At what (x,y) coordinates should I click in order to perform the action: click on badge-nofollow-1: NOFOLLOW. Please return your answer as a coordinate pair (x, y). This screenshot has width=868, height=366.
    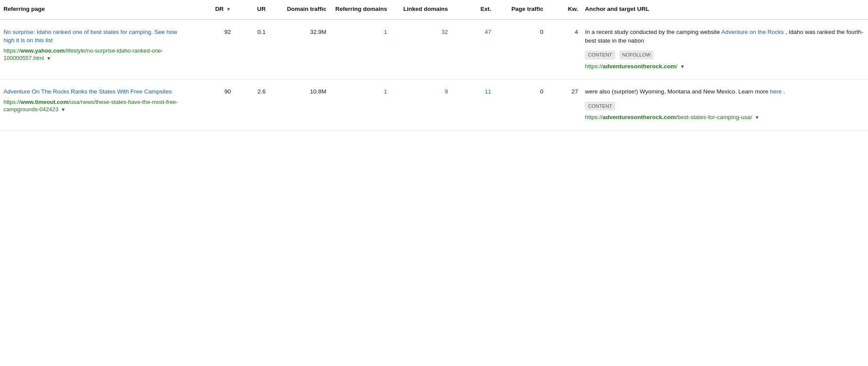
    Looking at the image, I should click on (637, 55).